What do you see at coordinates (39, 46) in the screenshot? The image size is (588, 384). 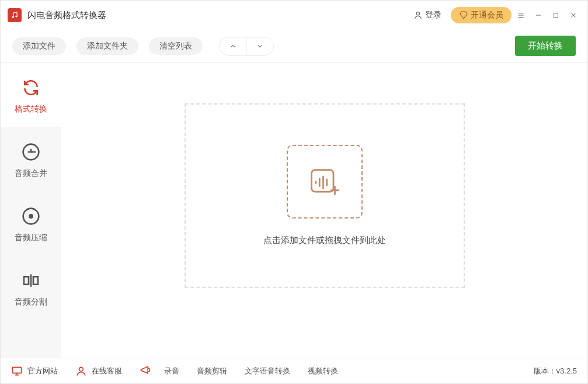 I see `add-file-button: 添加文件` at bounding box center [39, 46].